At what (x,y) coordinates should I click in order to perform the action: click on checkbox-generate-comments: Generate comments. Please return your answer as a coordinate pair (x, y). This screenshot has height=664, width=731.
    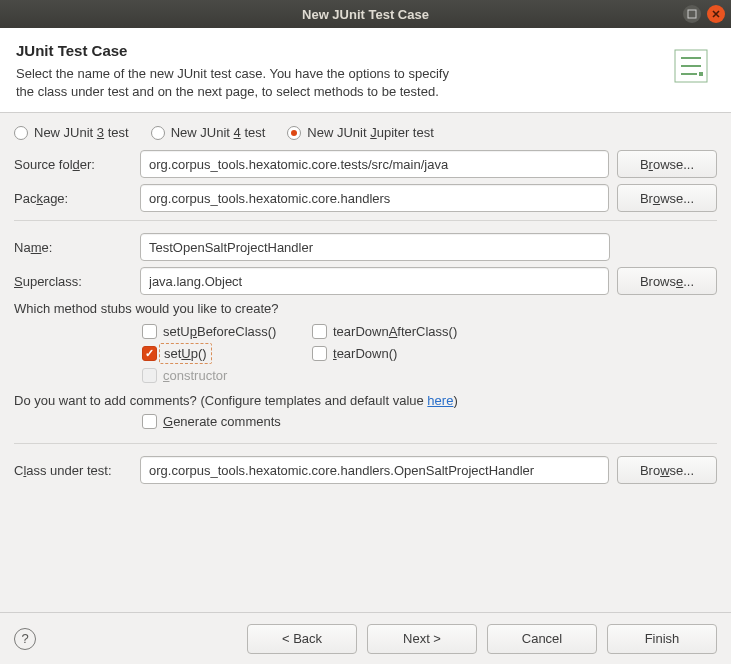
    Looking at the image, I should click on (430, 422).